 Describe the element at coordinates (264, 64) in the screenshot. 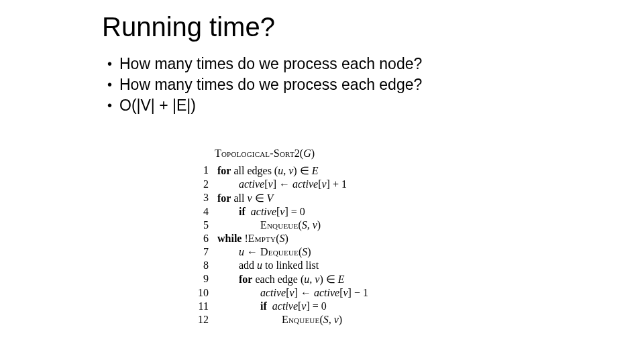

I see `bullet-item: • How many times do we process each node…` at that location.